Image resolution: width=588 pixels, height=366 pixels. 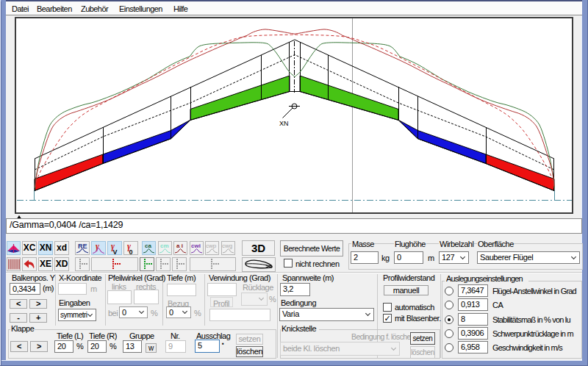 I want to click on svg-text: ca, so click(x=148, y=245).